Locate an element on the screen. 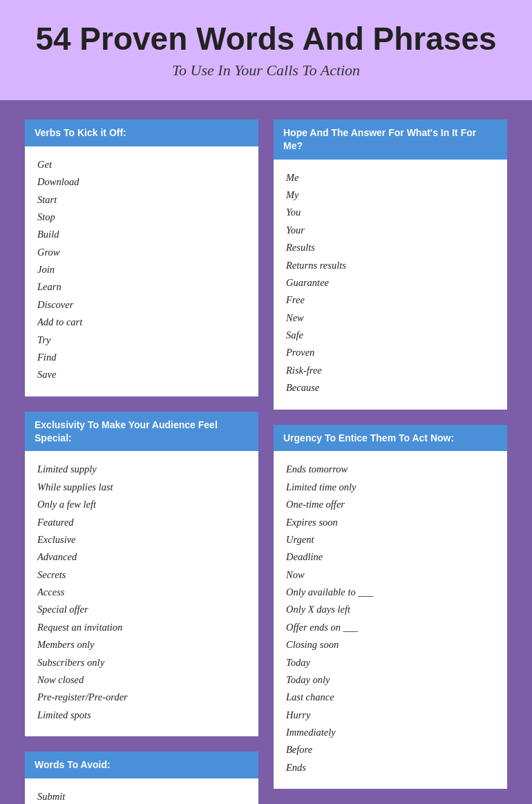 This screenshot has width=532, height=804. list-item: Before is located at coordinates (390, 750).